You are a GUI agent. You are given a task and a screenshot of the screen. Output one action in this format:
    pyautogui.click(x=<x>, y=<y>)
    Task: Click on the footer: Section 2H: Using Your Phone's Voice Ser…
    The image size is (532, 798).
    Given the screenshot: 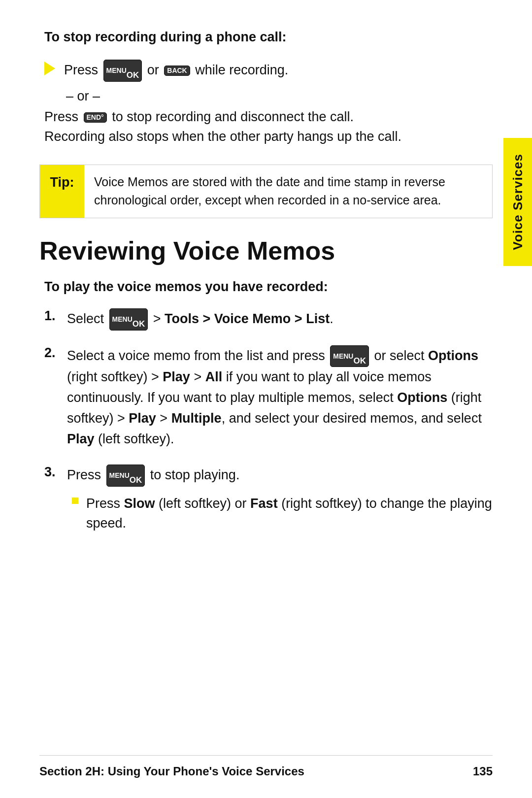 What is the action you would take?
    pyautogui.click(x=266, y=766)
    